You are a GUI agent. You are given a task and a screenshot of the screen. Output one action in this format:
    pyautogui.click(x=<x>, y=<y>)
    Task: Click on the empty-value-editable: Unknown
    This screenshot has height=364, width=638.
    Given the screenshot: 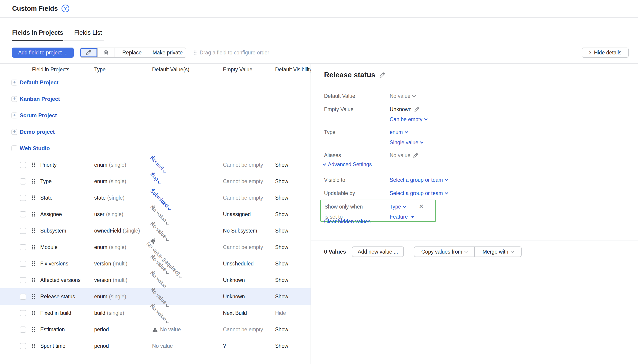 What is the action you would take?
    pyautogui.click(x=405, y=110)
    